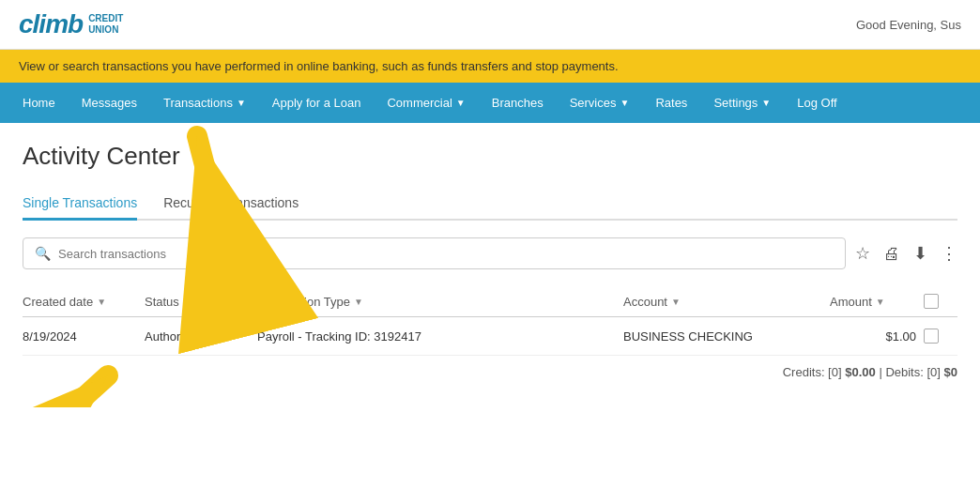 This screenshot has width=980, height=489. I want to click on credits-label: Credits: [0], so click(813, 372).